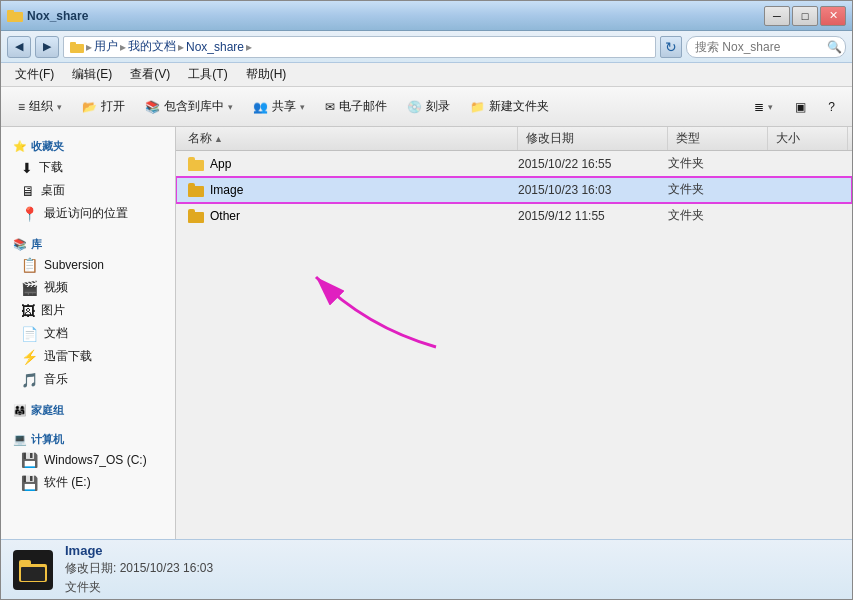 This screenshot has width=853, height=600. I want to click on toolbar-open: 📂 打开, so click(104, 107).